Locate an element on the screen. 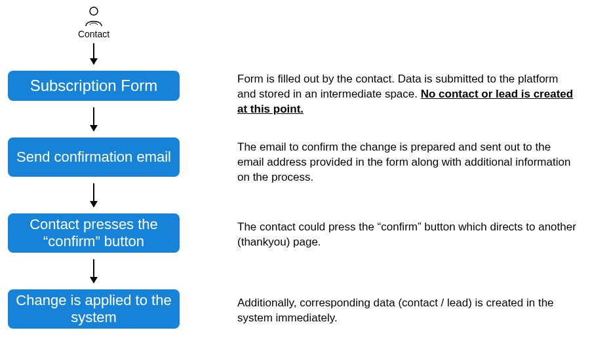  step-box-contact-presses-confirm: Contact presses the “confirm” button is located at coordinates (94, 233).